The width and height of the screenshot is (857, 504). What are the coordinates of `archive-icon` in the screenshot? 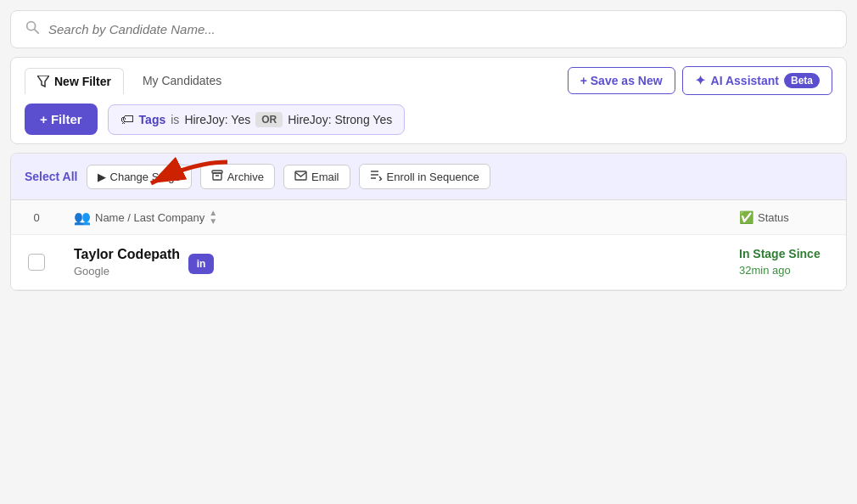 It's located at (217, 176).